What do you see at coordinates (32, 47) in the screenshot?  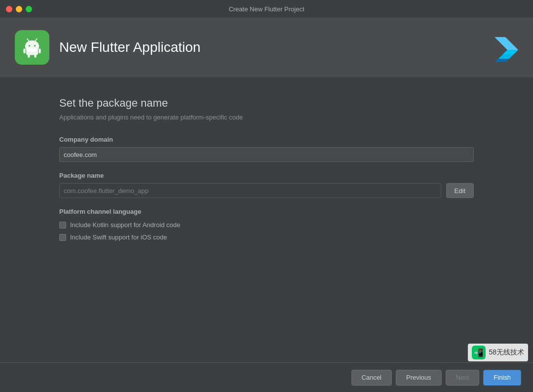 I see `android-icon-container` at bounding box center [32, 47].